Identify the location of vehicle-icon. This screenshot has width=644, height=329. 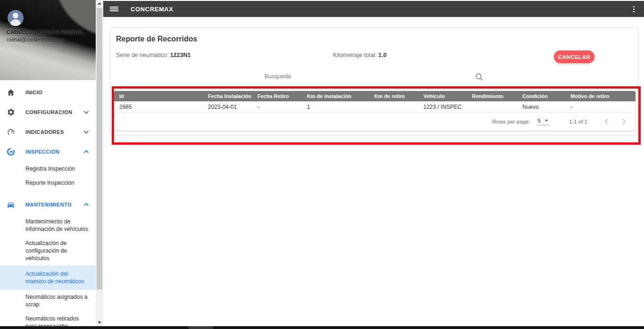
(12, 205).